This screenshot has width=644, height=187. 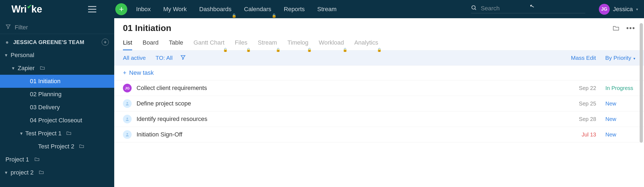 I want to click on folder-open-icon, so click(x=616, y=28).